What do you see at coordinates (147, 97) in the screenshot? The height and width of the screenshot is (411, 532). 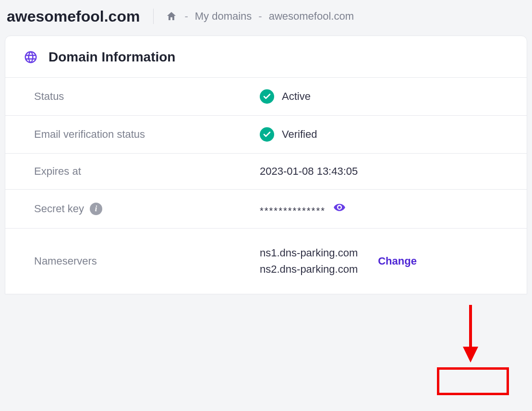 I see `status-label: Status` at bounding box center [147, 97].